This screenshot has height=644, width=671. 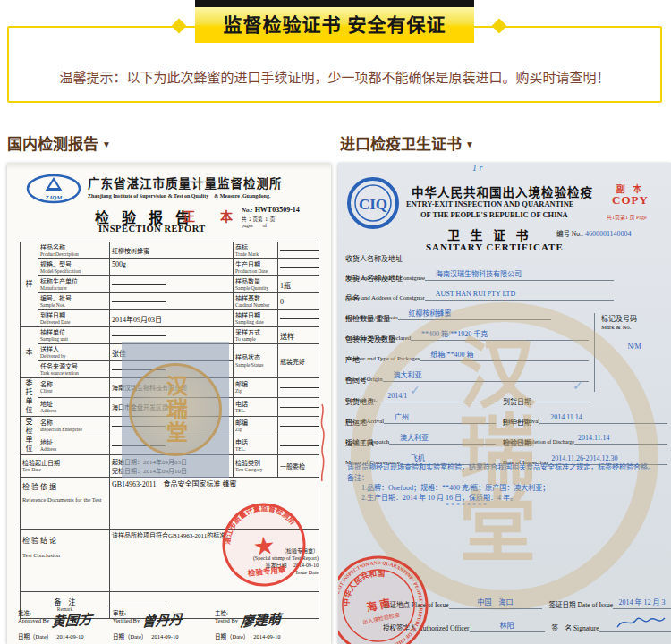 I want to click on officer-signature-scribble, so click(x=641, y=623).